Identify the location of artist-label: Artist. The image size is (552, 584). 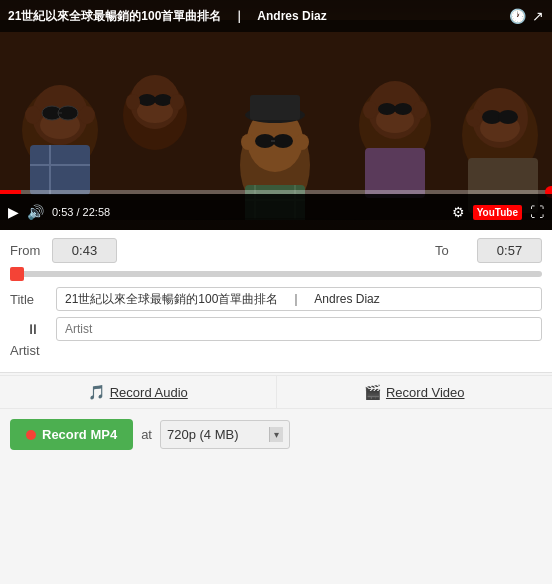
(33, 350).